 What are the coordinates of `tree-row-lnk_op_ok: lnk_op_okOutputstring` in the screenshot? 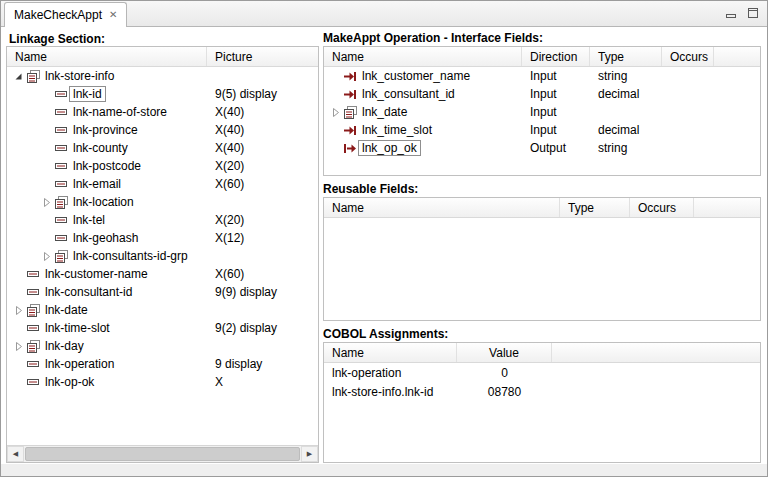 It's located at (542, 148).